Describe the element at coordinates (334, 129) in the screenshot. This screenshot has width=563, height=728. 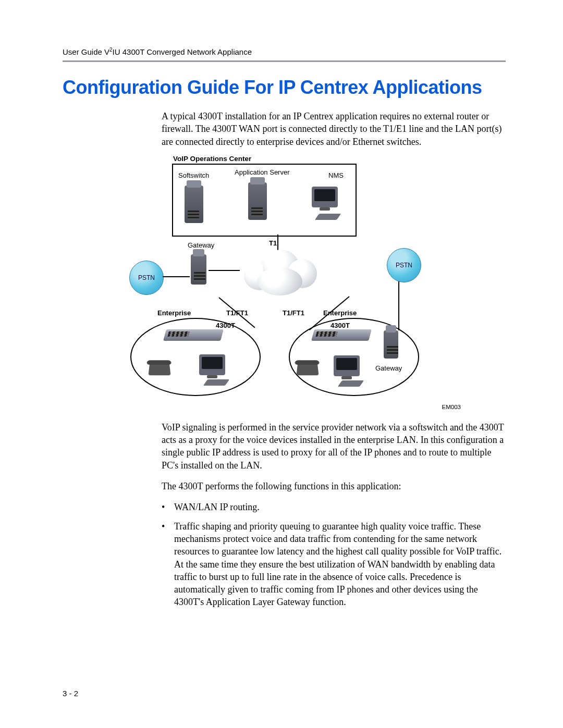
I see `intro-paragraph: A typical 4300T installation for an IP C…` at that location.